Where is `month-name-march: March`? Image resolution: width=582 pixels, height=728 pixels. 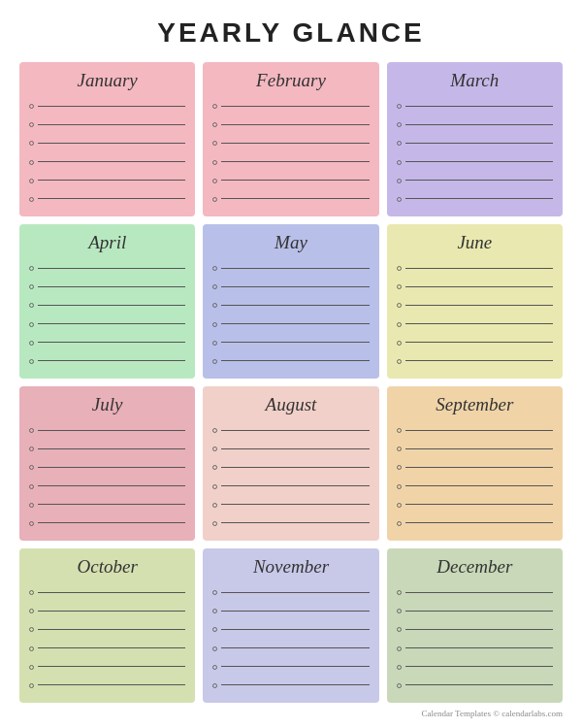
month-name-march: March is located at coordinates (475, 81).